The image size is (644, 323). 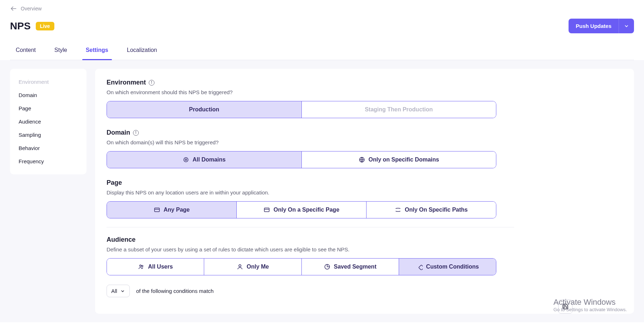 I want to click on globe-icon, so click(x=362, y=160).